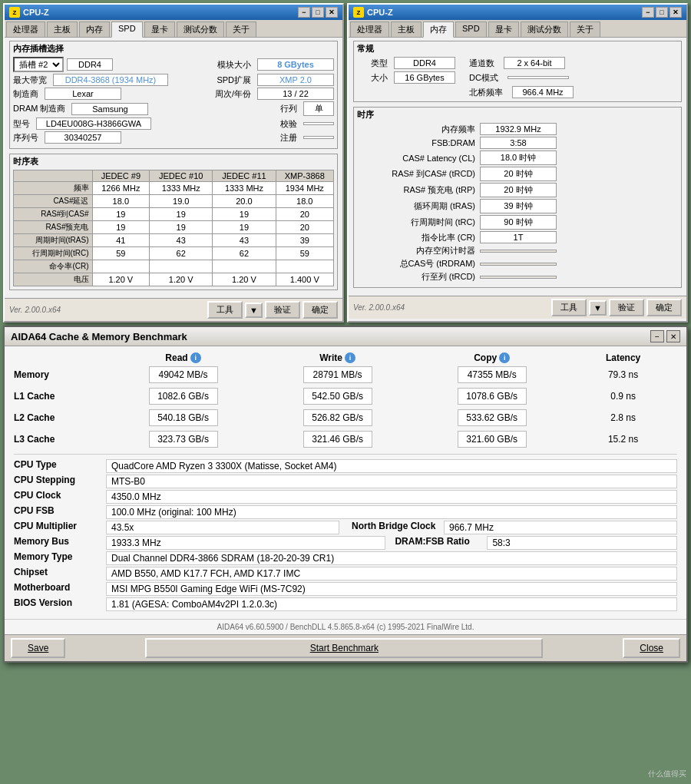  What do you see at coordinates (183, 396) in the screenshot?
I see `bench-read-value: 1082.6 GB/s` at bounding box center [183, 396].